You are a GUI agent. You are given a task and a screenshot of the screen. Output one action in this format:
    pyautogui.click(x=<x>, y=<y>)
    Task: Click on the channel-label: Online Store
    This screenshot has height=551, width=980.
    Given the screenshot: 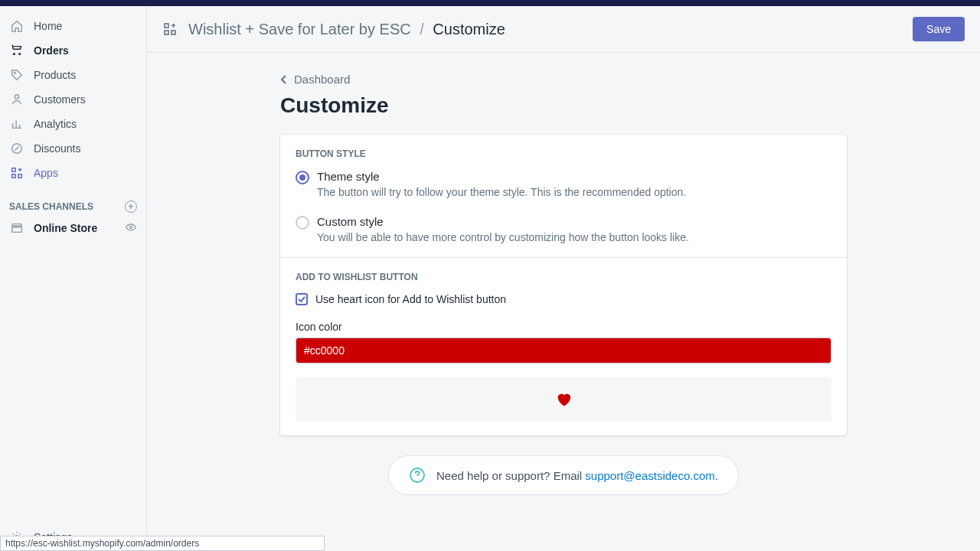 What is the action you would take?
    pyautogui.click(x=66, y=228)
    